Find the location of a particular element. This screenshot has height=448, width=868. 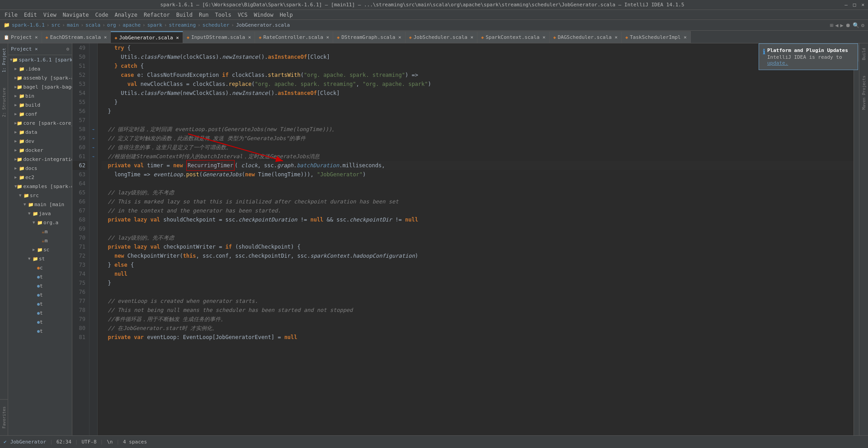

tree-docs: ▶ 📁 docs is located at coordinates (40, 168).